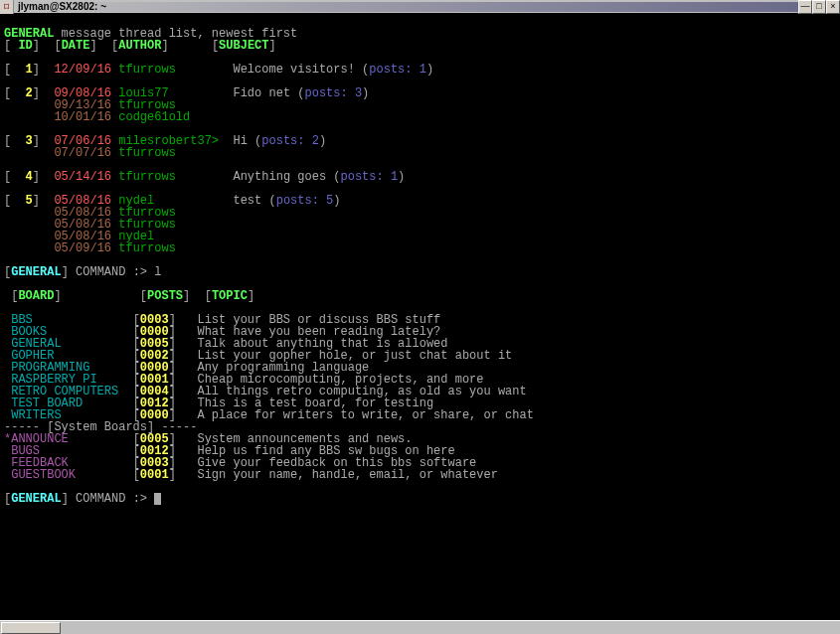  Describe the element at coordinates (31, 628) in the screenshot. I see `taskbar-button` at that location.